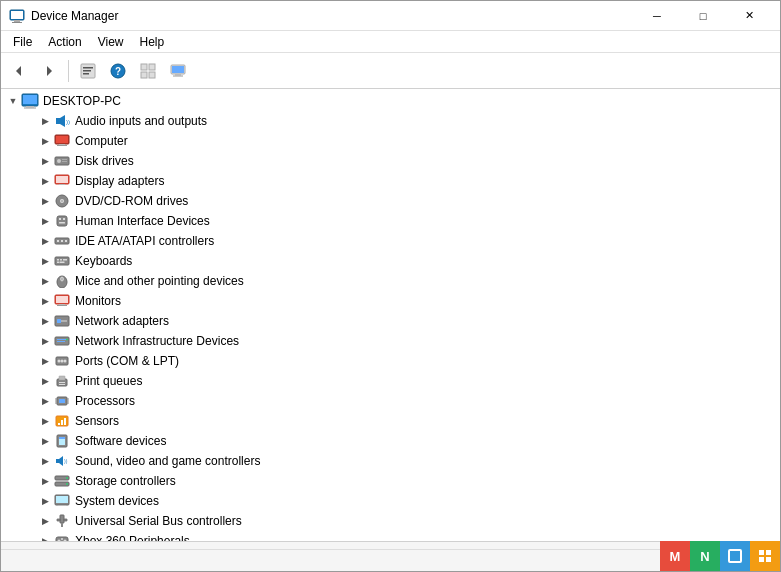  I want to click on item-label: Print queues, so click(108, 381).